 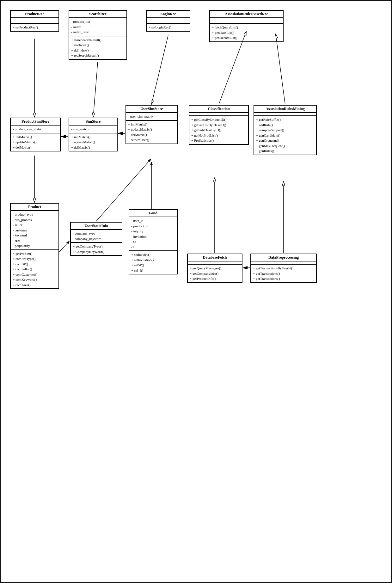 What do you see at coordinates (96, 249) in the screenshot?
I see `class-methods-UserStaticInfo: + getCompanyType() + CompanyKeyword()` at bounding box center [96, 249].